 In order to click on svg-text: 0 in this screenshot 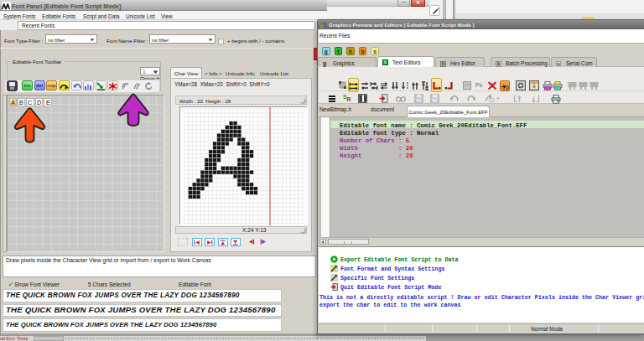, I will do `click(507, 87)`.